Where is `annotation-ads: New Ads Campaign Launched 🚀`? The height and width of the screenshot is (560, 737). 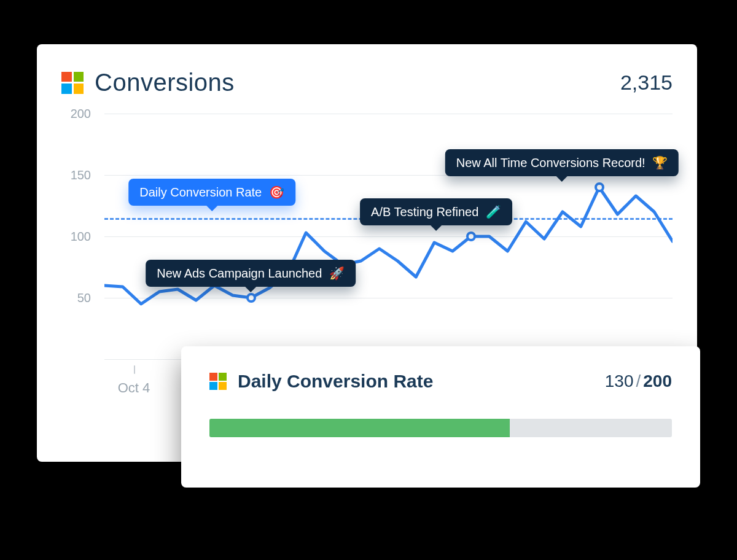 annotation-ads: New Ads Campaign Launched 🚀 is located at coordinates (251, 273).